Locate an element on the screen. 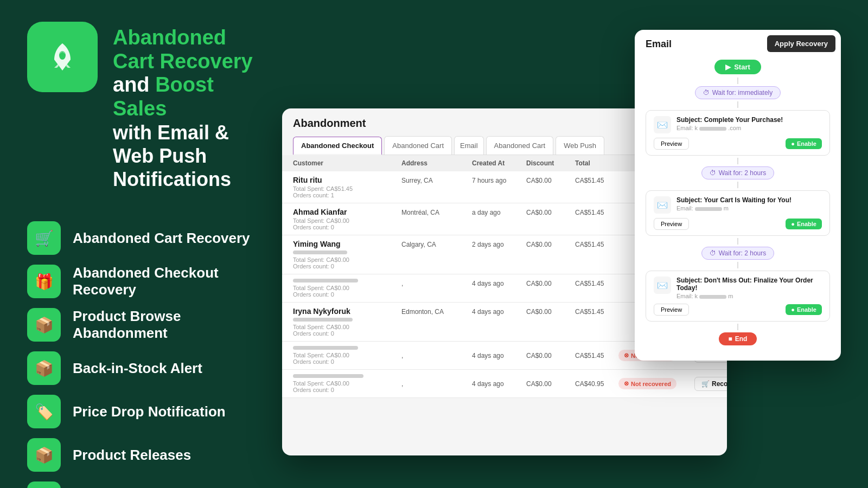  feature-label-product-browse: Product Browse Abandonment is located at coordinates (164, 325).